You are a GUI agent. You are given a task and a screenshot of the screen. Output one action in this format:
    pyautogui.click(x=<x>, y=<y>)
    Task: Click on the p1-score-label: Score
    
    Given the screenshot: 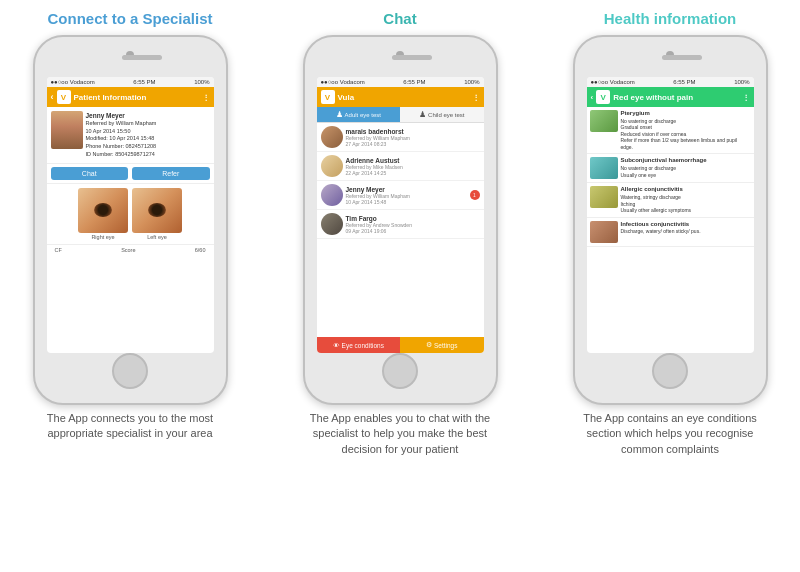 What is the action you would take?
    pyautogui.click(x=128, y=250)
    